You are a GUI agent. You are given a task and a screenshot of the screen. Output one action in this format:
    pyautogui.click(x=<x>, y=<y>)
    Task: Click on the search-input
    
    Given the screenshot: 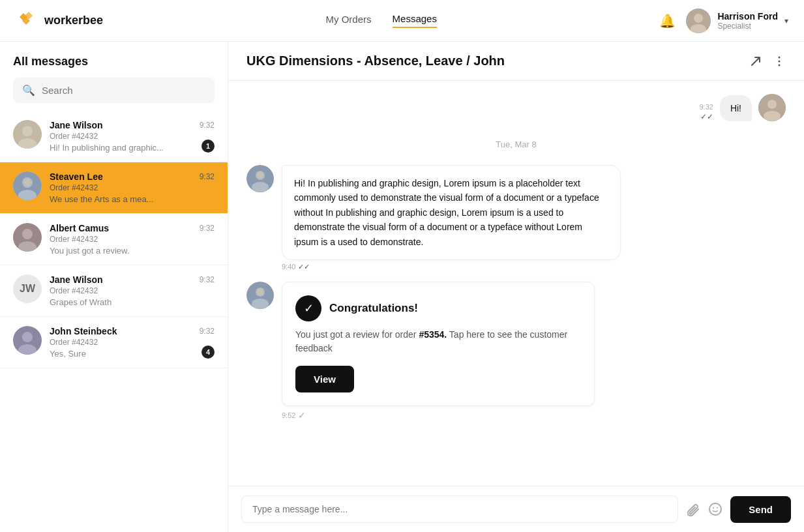 What is the action you would take?
    pyautogui.click(x=124, y=90)
    